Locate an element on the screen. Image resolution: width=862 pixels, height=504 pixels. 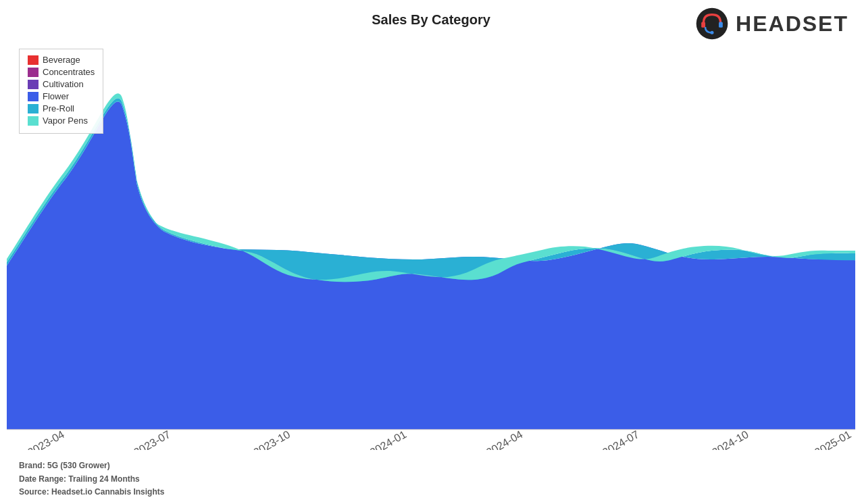
legend-item-concentrates: Concentrates is located at coordinates (61, 72).